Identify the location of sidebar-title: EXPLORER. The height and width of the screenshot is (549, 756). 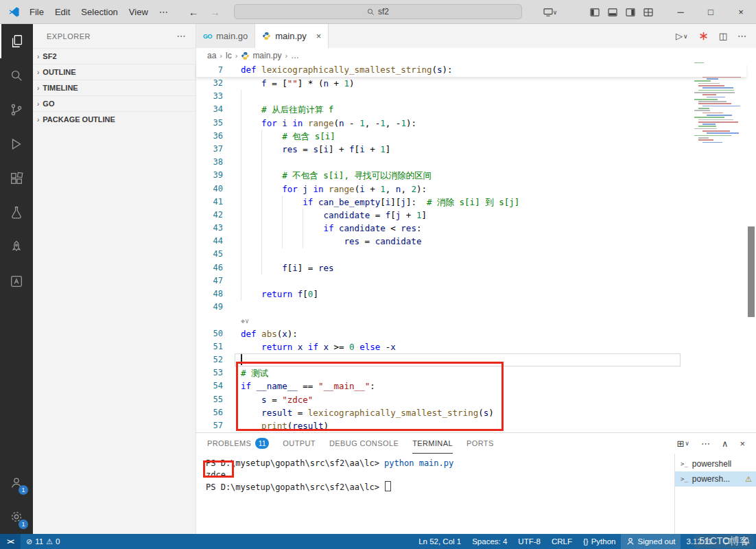
(69, 36).